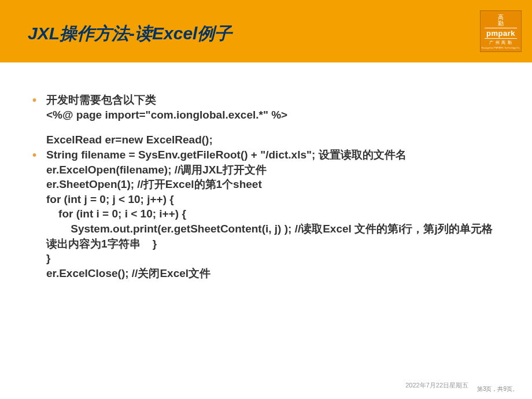  What do you see at coordinates (276, 108) in the screenshot?
I see `bullet-text: 开发时需要包含以下类<%@ page import="com.ionglobal…` at bounding box center [276, 108].